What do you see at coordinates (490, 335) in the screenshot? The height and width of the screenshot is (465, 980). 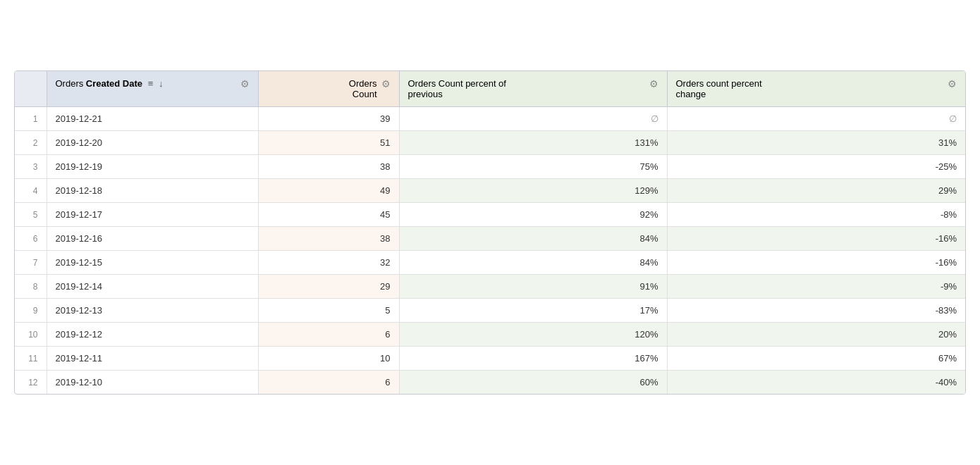 I see `table-row: 102019-12-126120%20%` at bounding box center [490, 335].